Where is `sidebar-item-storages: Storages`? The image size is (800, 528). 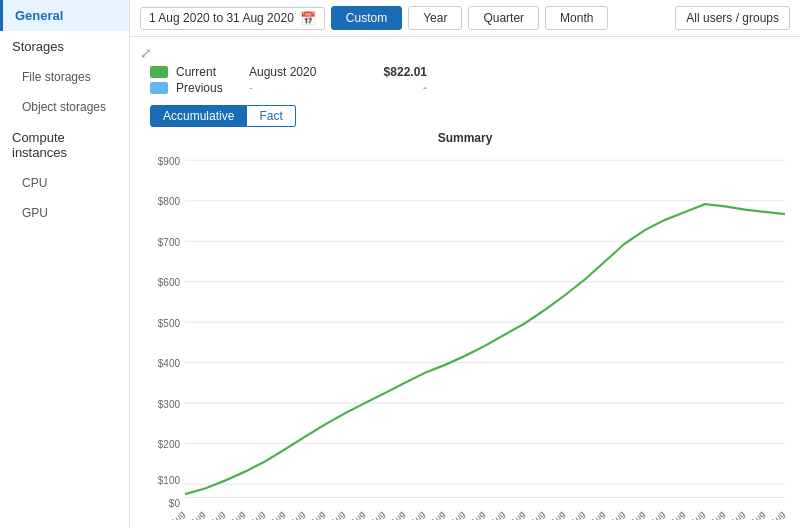
sidebar-item-storages: Storages is located at coordinates (64, 46).